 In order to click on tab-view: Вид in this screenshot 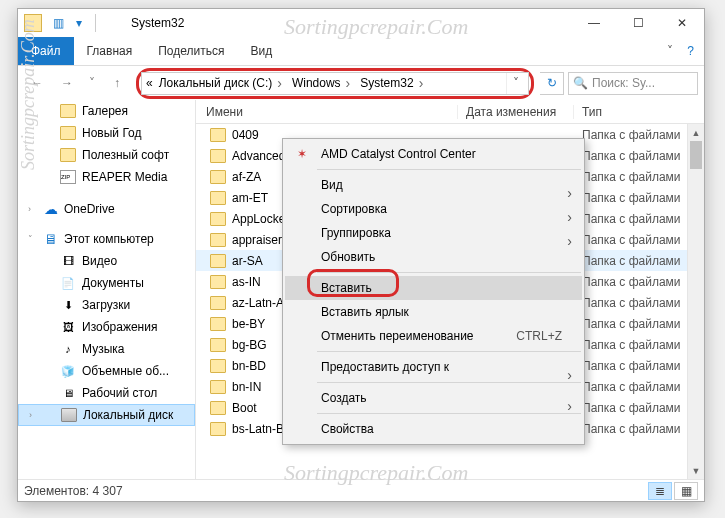, I will do `click(261, 51)`.